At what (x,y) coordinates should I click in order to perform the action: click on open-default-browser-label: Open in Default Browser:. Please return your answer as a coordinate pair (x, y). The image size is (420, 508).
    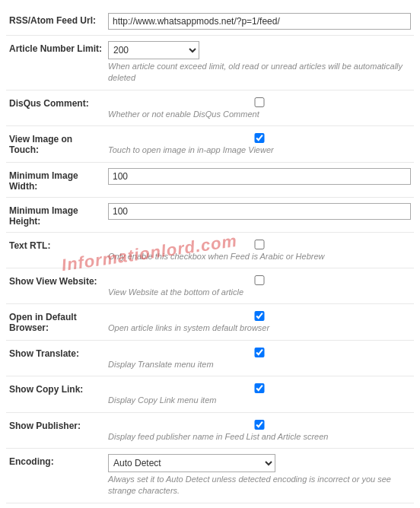
    Looking at the image, I should click on (59, 321).